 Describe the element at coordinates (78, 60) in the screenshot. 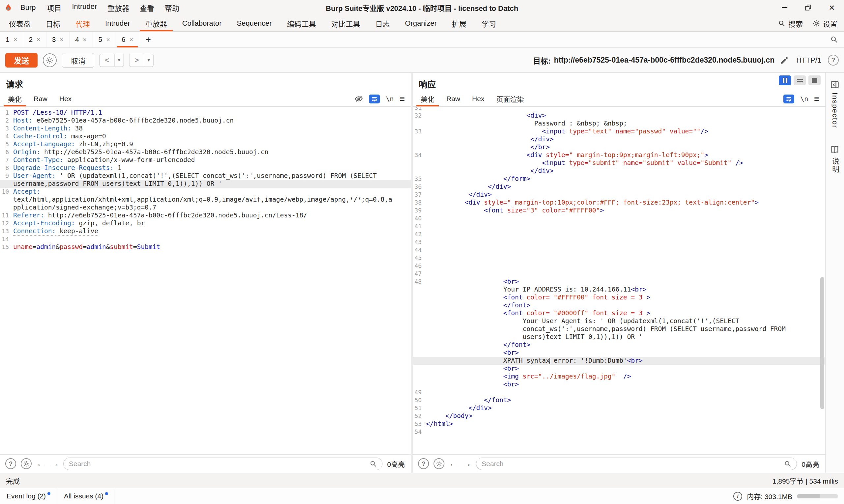

I see `cancel-button: 取消` at that location.